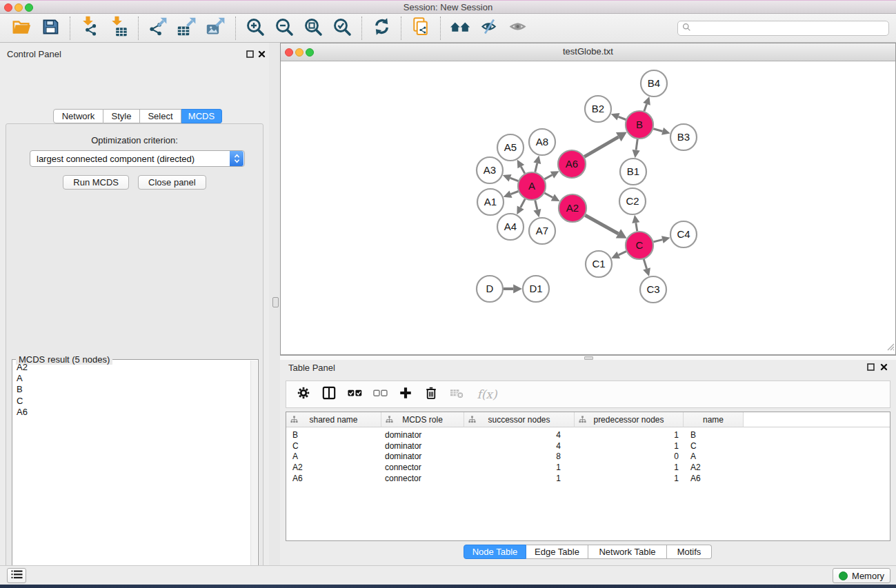 This screenshot has width=896, height=588. I want to click on task-history-button, so click(17, 576).